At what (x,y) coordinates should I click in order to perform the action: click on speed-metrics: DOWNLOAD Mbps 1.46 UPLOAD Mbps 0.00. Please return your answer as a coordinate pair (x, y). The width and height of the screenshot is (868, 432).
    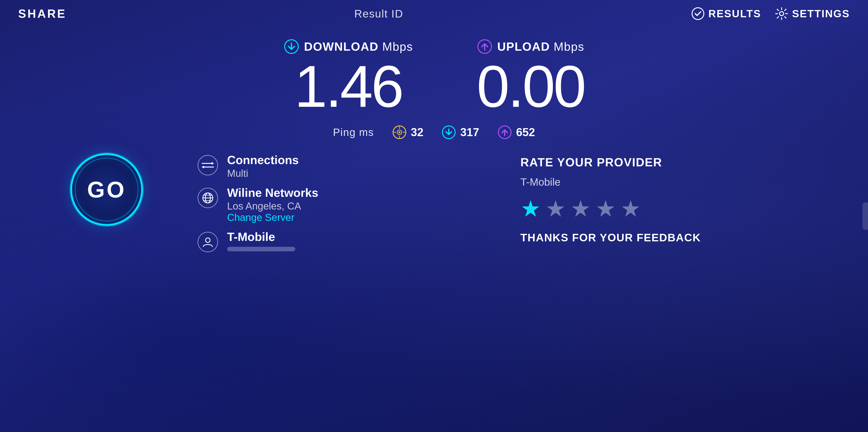
    Looking at the image, I should click on (434, 77).